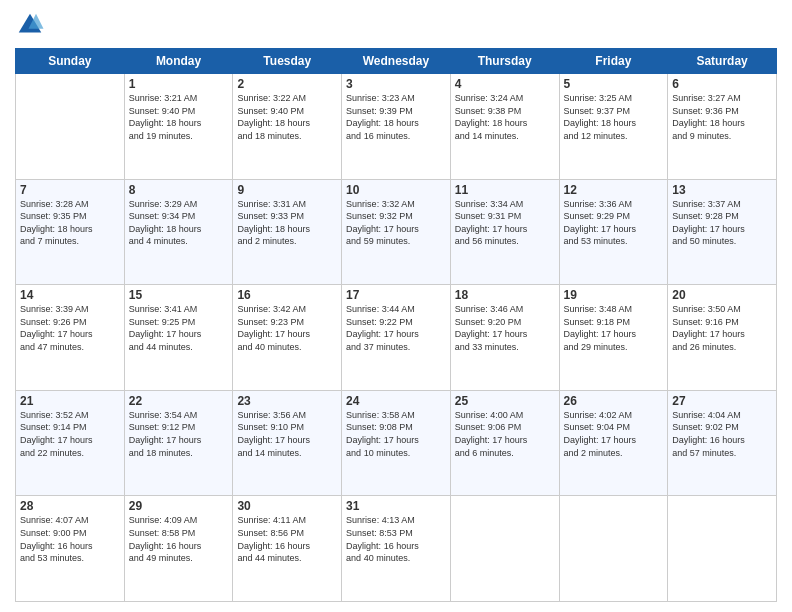  What do you see at coordinates (614, 112) in the screenshot?
I see `cell-text: Sunset: 9:37 PM` at bounding box center [614, 112].